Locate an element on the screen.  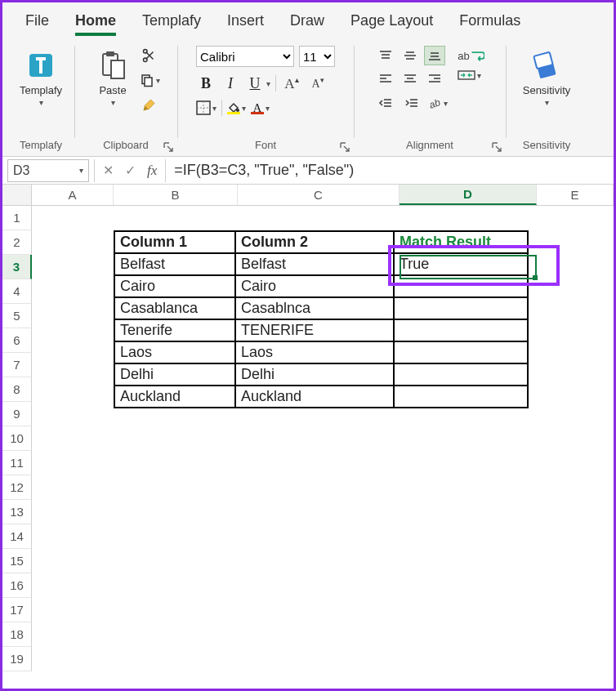
col-header-C: C is located at coordinates (319, 194).